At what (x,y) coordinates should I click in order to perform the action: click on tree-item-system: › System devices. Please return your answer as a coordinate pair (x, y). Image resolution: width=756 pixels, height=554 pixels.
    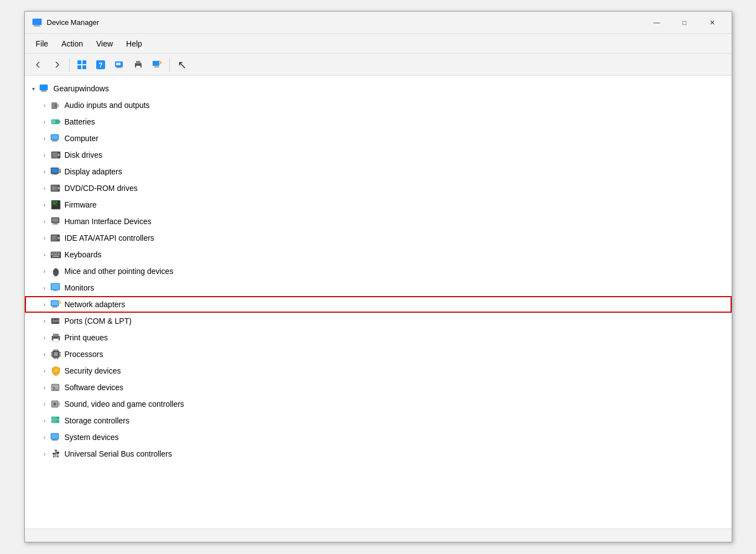
    Looking at the image, I should click on (378, 437).